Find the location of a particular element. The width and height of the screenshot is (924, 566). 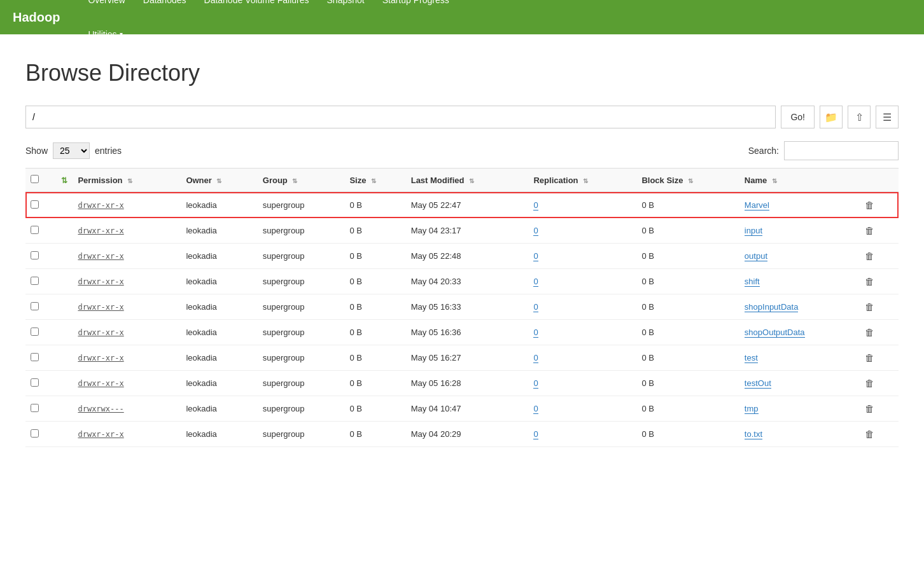

nav-item-startup-progress: Startup Progress is located at coordinates (416, 9).